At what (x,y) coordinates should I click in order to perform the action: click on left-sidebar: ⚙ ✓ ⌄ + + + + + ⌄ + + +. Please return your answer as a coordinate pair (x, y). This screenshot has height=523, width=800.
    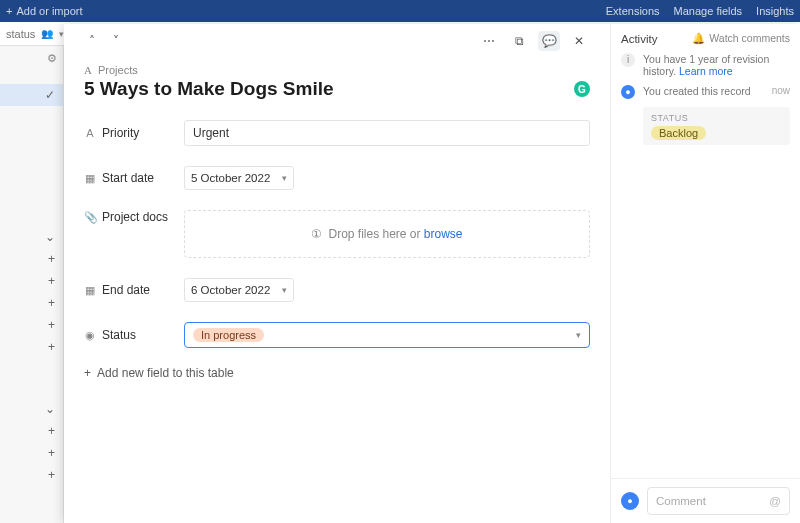
    Looking at the image, I should click on (32, 284).